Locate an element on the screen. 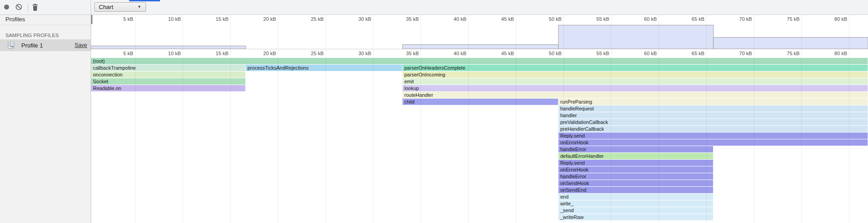 Image resolution: width=868 pixels, height=223 pixels. chart-view-select: Chart ▼ is located at coordinates (120, 7).